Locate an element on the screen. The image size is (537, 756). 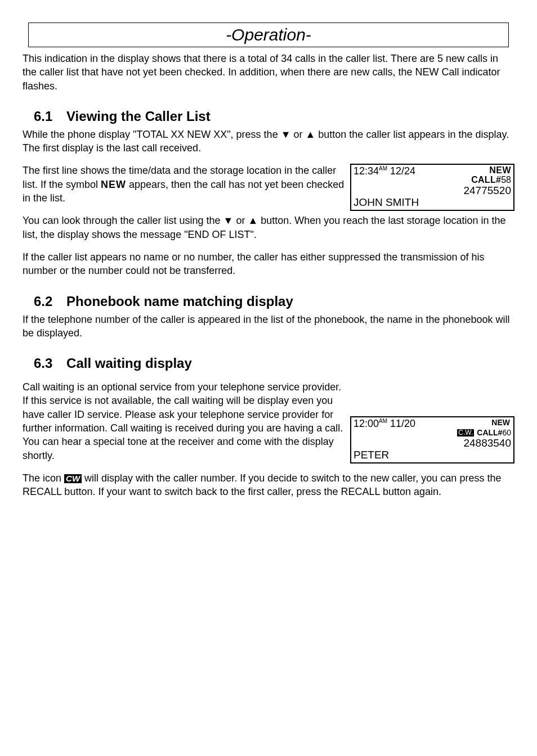
lcd-phone-number: 24775520 is located at coordinates (432, 191).